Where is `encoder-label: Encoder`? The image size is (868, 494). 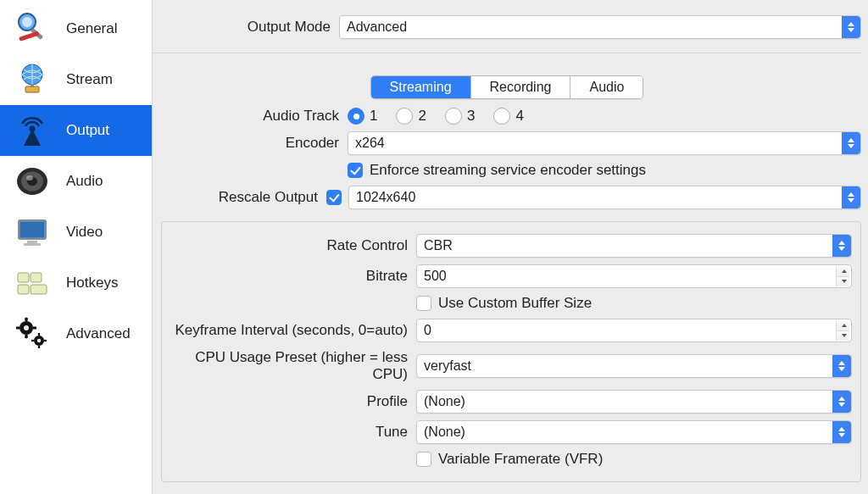 encoder-label: Encoder is located at coordinates (250, 143).